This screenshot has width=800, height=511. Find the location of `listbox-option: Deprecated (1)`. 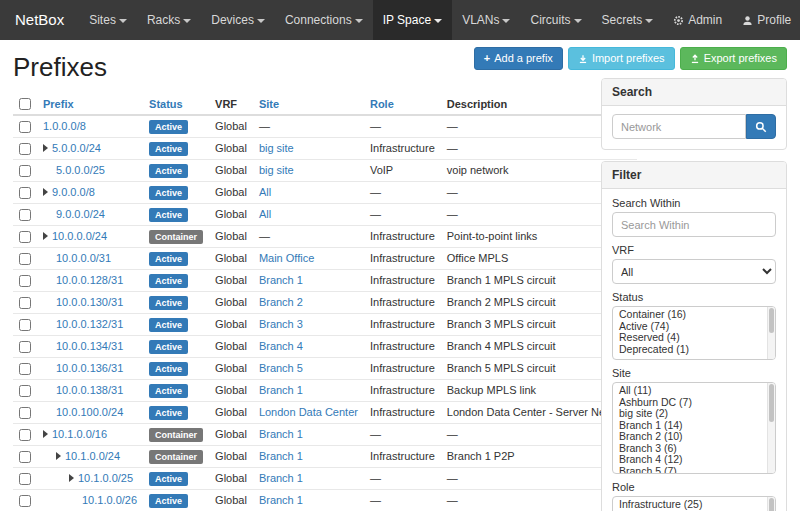

listbox-option: Deprecated (1) is located at coordinates (694, 350).